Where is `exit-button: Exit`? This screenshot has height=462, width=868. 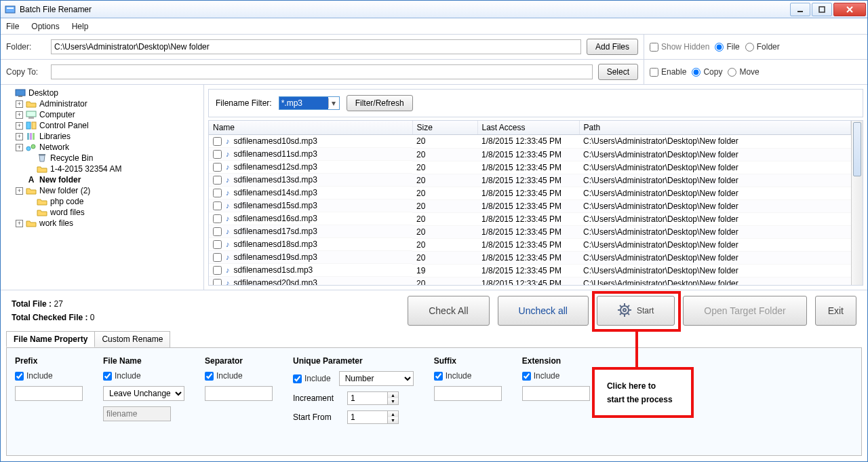 exit-button: Exit is located at coordinates (835, 311).